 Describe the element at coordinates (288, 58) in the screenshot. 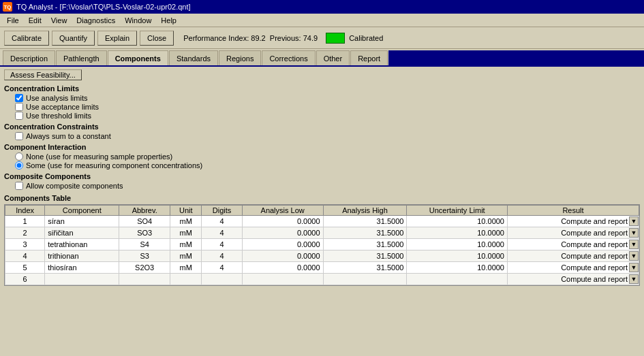

I see `tab-corrections: Corrections` at that location.